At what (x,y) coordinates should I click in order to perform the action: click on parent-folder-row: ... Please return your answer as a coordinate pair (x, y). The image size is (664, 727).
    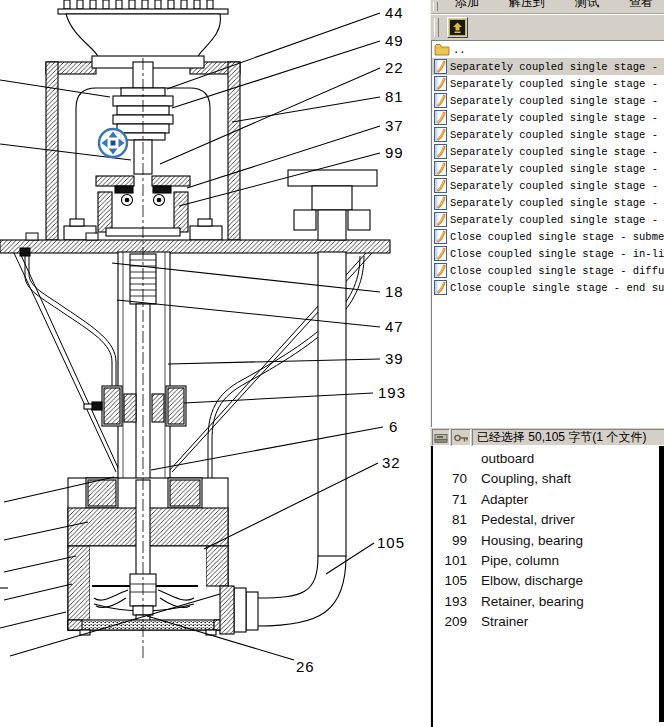
    Looking at the image, I should click on (548, 50).